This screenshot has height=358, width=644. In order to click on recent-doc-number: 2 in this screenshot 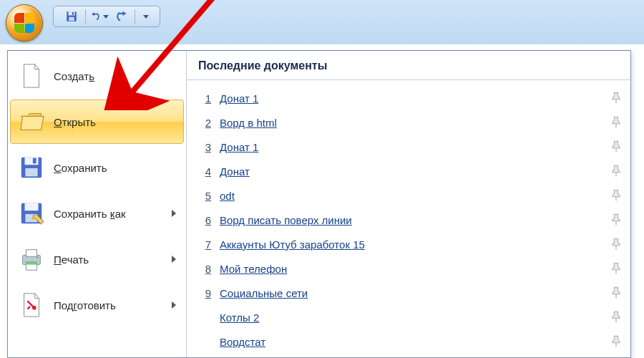, I will do `click(205, 123)`.